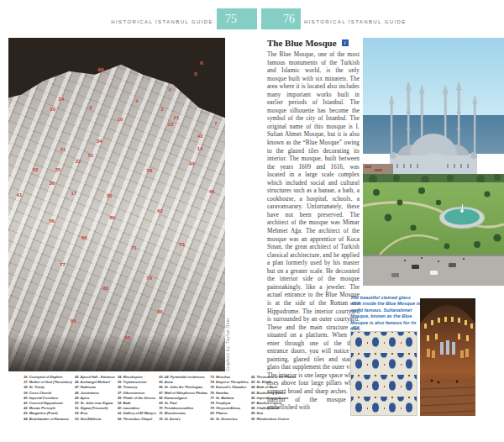 The width and height of the screenshot is (504, 442). I want to click on map-number-label: 30, so click(109, 196).